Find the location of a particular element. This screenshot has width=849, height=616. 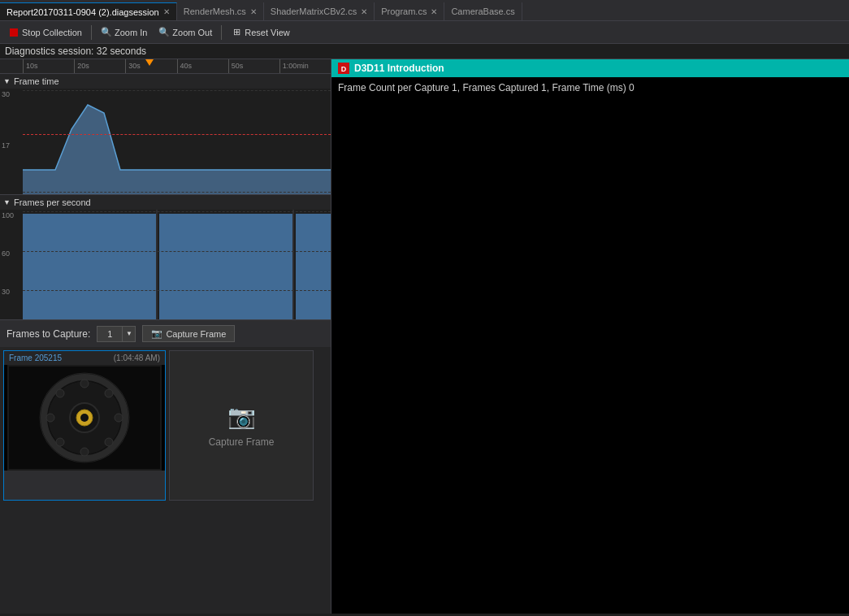

zoom-in-label: Zoom In is located at coordinates (131, 33).